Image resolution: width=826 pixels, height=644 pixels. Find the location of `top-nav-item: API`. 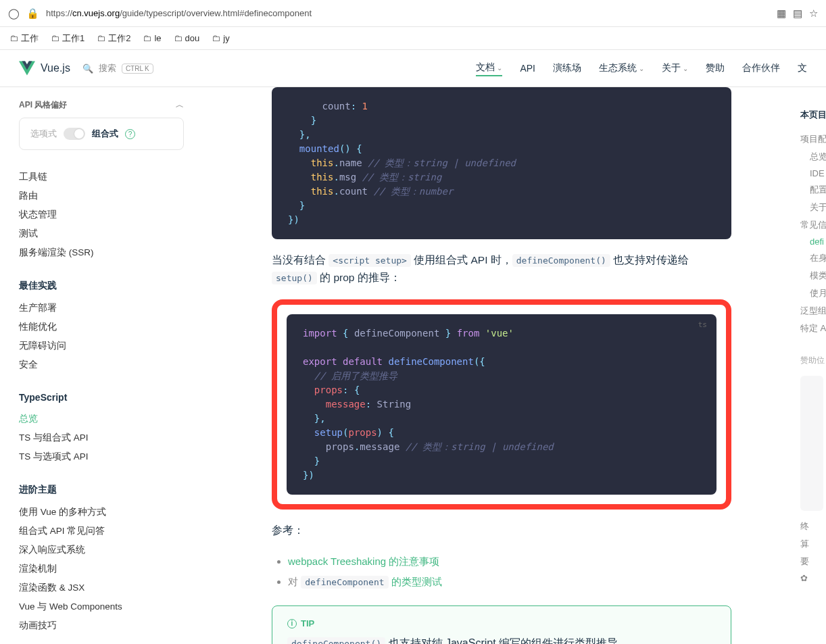

top-nav-item: API is located at coordinates (527, 68).